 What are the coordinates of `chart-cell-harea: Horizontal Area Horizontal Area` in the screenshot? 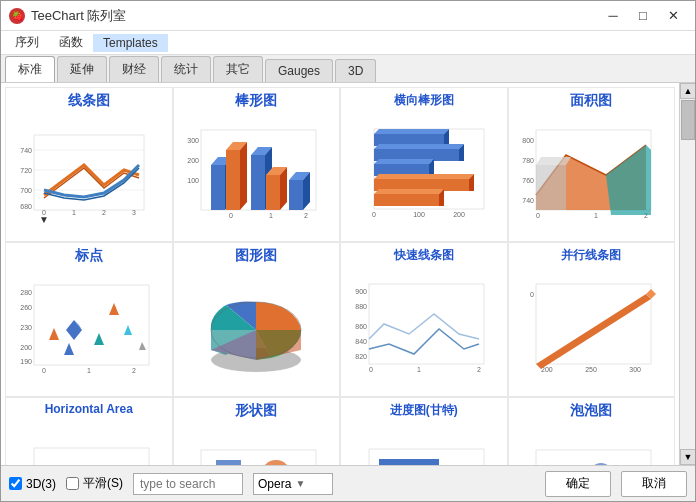 It's located at (89, 431).